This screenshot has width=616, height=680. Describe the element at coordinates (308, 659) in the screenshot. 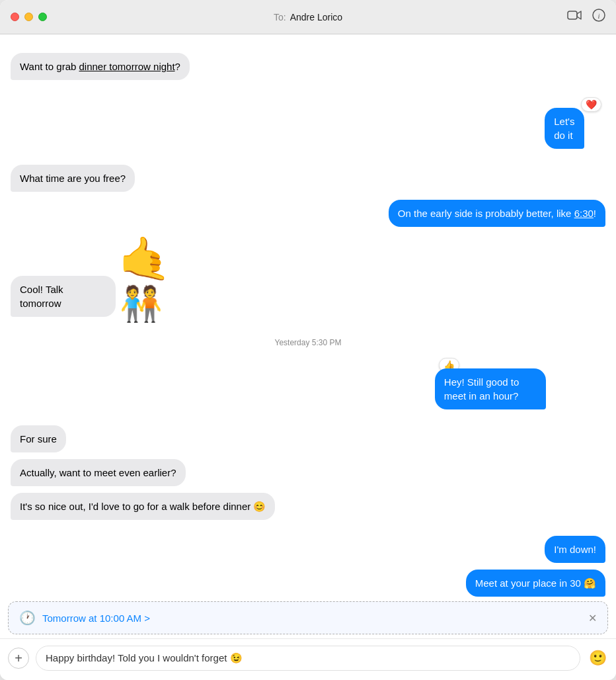

I see `input-bar: + Happy birthday! Told you I wouldn't fo…` at that location.